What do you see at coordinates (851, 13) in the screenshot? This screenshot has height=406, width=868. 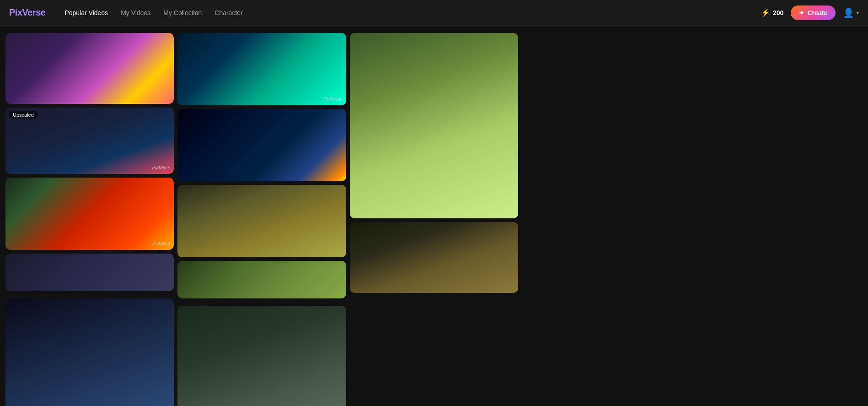 I see `user-menu: 👤 ▾` at bounding box center [851, 13].